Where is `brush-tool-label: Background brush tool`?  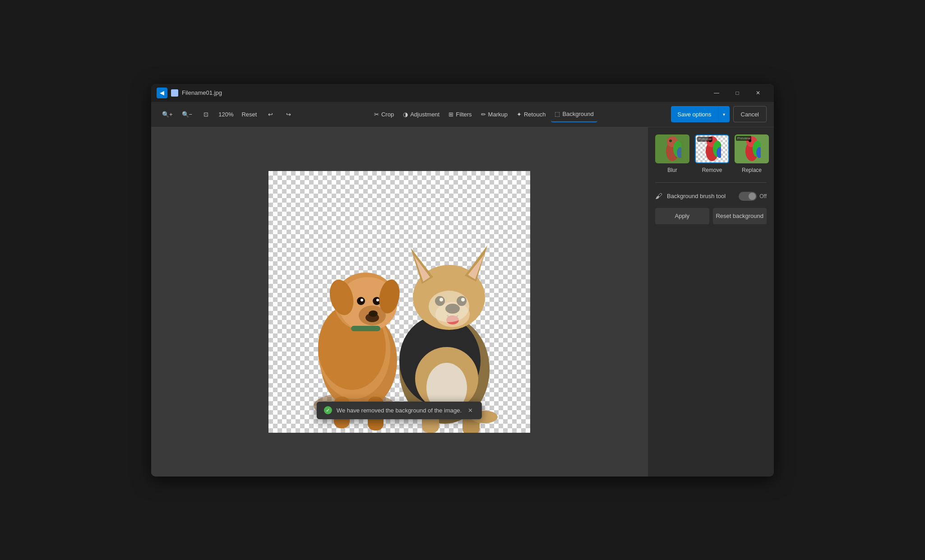
brush-tool-label: Background brush tool is located at coordinates (700, 196).